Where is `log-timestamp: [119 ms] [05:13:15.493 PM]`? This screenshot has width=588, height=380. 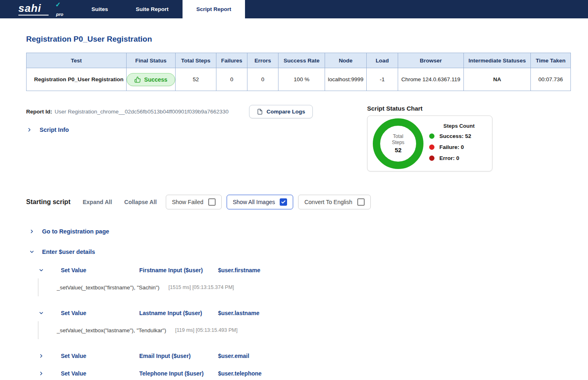 log-timestamp: [119 ms] [05:13:15.493 PM] is located at coordinates (207, 330).